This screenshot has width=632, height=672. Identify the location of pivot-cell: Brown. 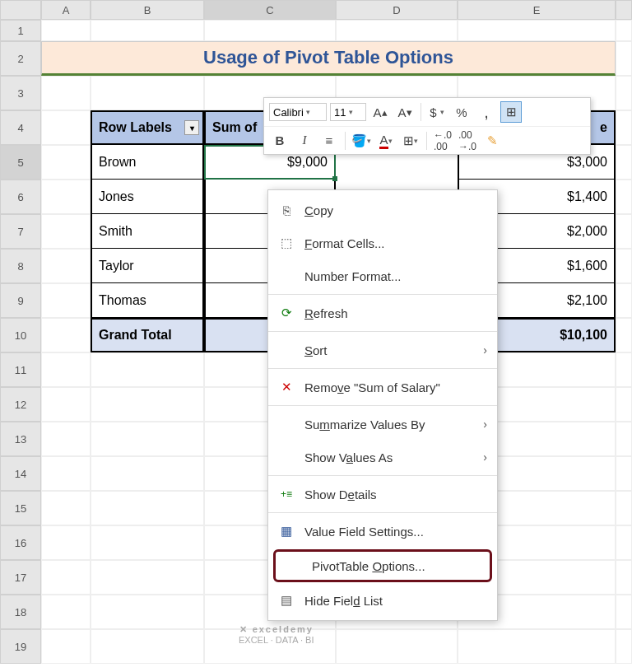
(147, 162).